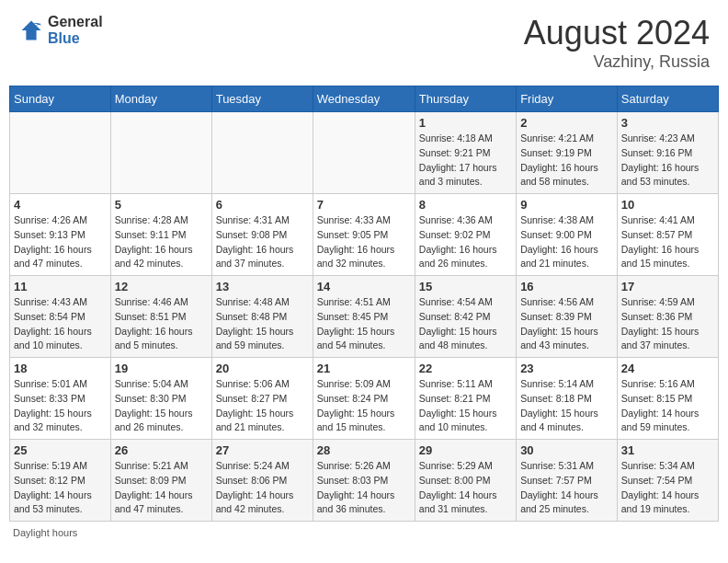  What do you see at coordinates (75, 22) in the screenshot?
I see `logo-general: General` at bounding box center [75, 22].